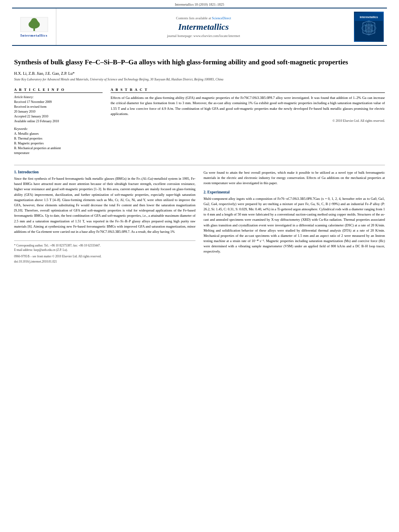 The image size is (399, 532). Describe the element at coordinates (58, 123) in the screenshot. I see `article-info-column: A R T I C L E I N F O Article history: R…` at that location.